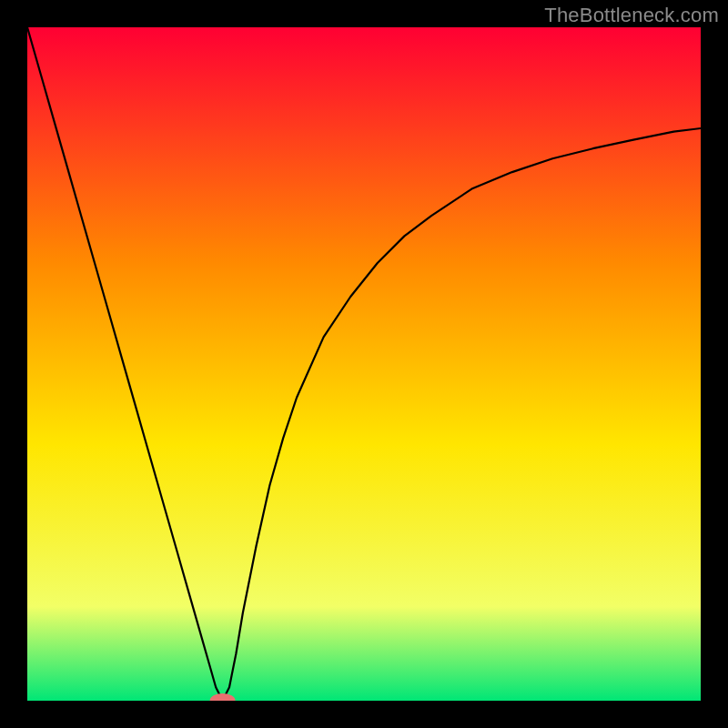  What do you see at coordinates (632, 15) in the screenshot?
I see `watermark-text: TheBottleneck.com` at bounding box center [632, 15].